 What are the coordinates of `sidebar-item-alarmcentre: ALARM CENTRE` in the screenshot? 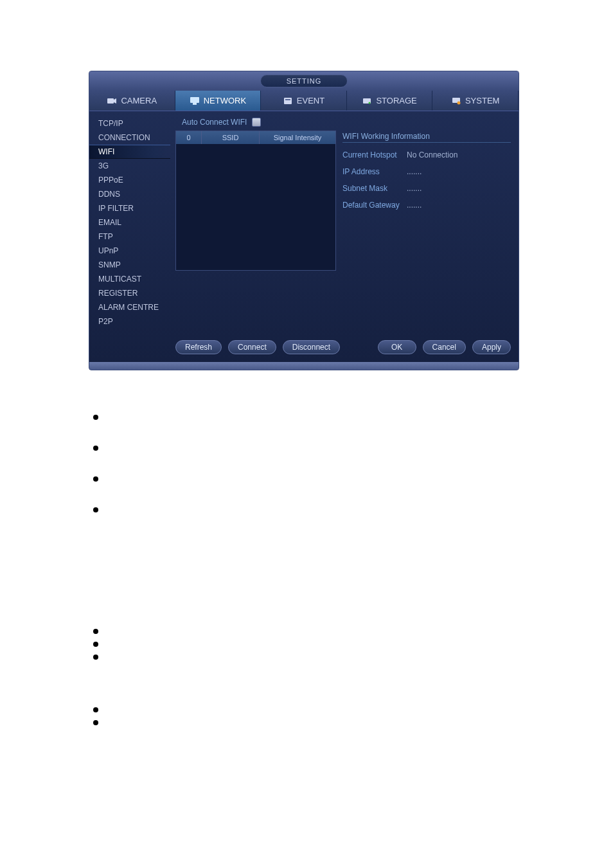 It's located at (130, 307).